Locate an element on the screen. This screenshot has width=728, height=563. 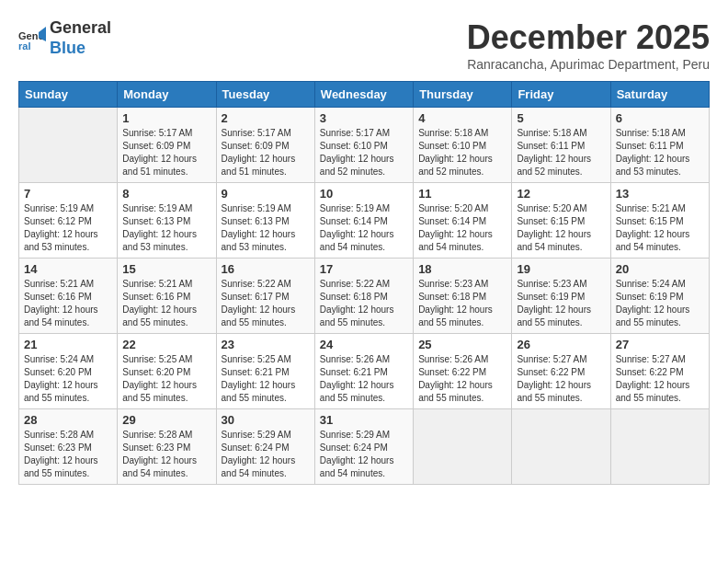
calendar-week-row: 21Sunrise: 5:24 AM Sunset: 6:20 PM Dayli… is located at coordinates (364, 372).